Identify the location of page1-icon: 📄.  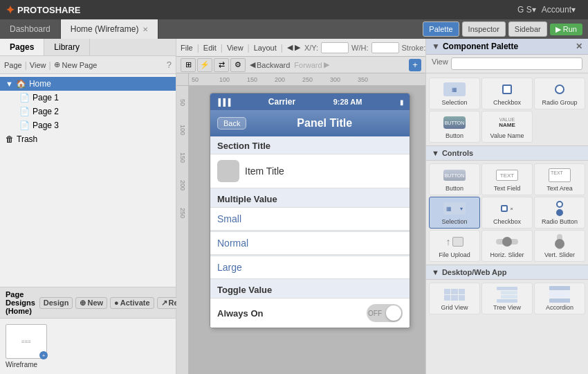
(25, 98).